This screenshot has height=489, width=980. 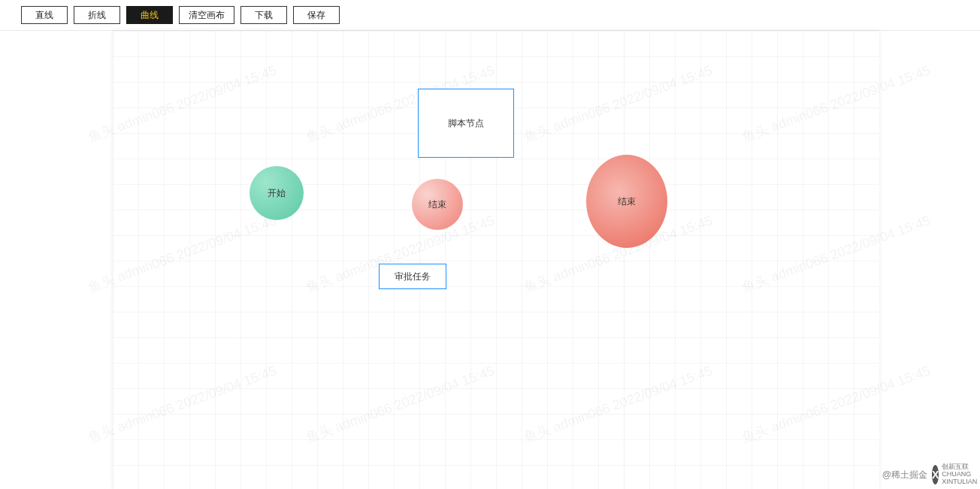 What do you see at coordinates (150, 15) in the screenshot?
I see `curve-button: 曲线` at bounding box center [150, 15].